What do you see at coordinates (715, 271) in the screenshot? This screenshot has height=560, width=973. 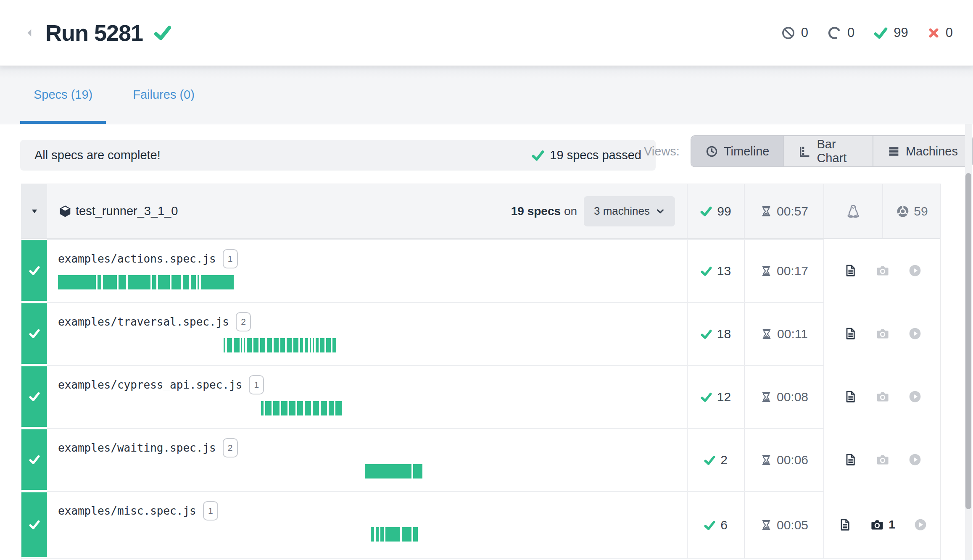 I see `spec-passed-count: 13` at bounding box center [715, 271].